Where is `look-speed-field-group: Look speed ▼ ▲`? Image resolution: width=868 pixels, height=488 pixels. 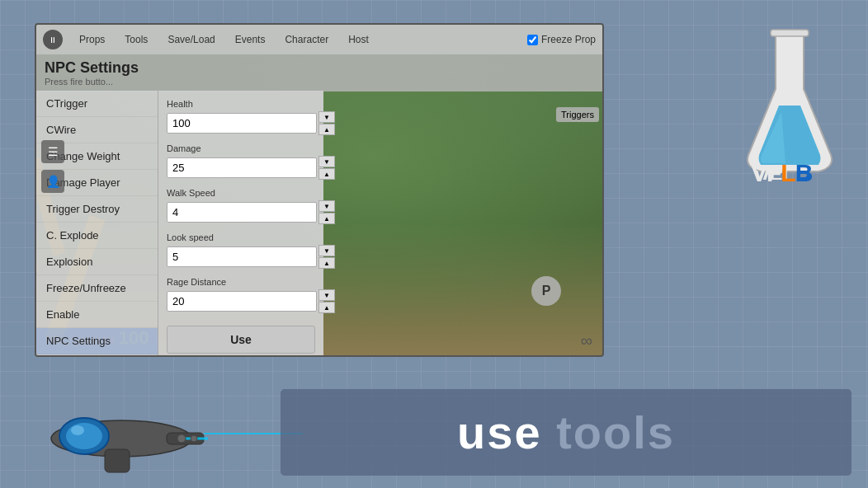
look-speed-field-group: Look speed ▼ ▲ is located at coordinates (241, 251).